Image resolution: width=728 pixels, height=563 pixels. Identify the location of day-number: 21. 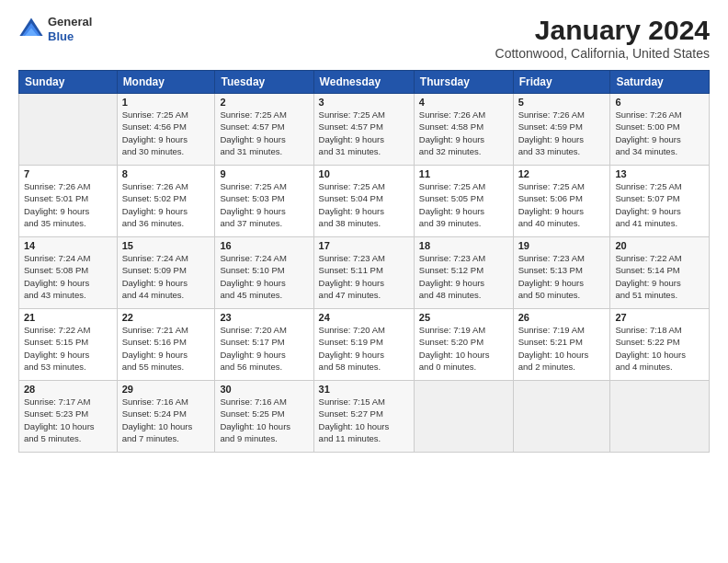
(68, 317).